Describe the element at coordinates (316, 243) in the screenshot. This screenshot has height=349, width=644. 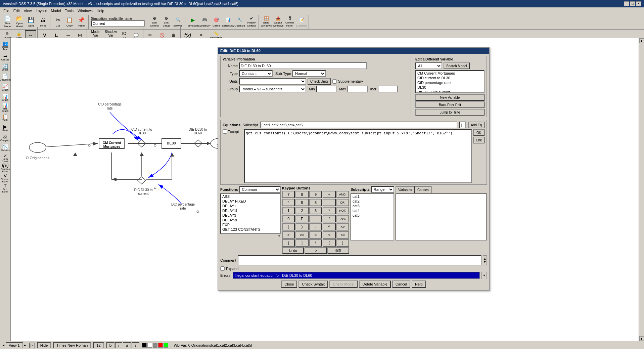
I see `keypad-excl: !` at that location.